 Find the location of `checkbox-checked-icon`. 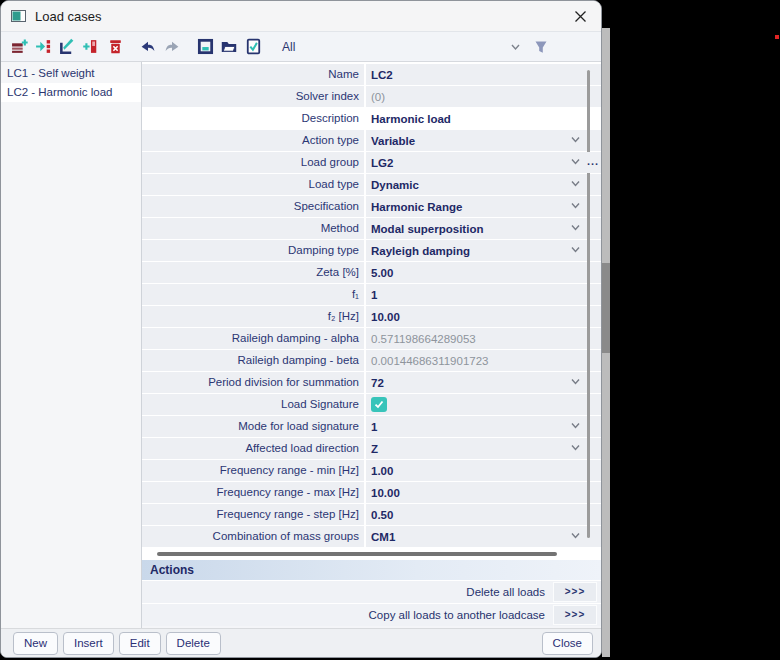

checkbox-checked-icon is located at coordinates (379, 404).